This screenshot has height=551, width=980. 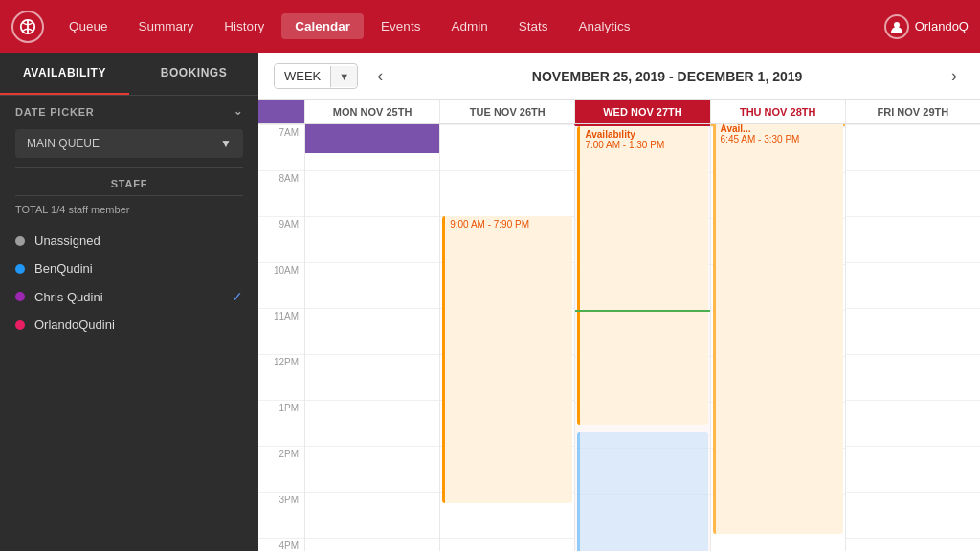 I want to click on mon-slot-10am, so click(x=372, y=285).